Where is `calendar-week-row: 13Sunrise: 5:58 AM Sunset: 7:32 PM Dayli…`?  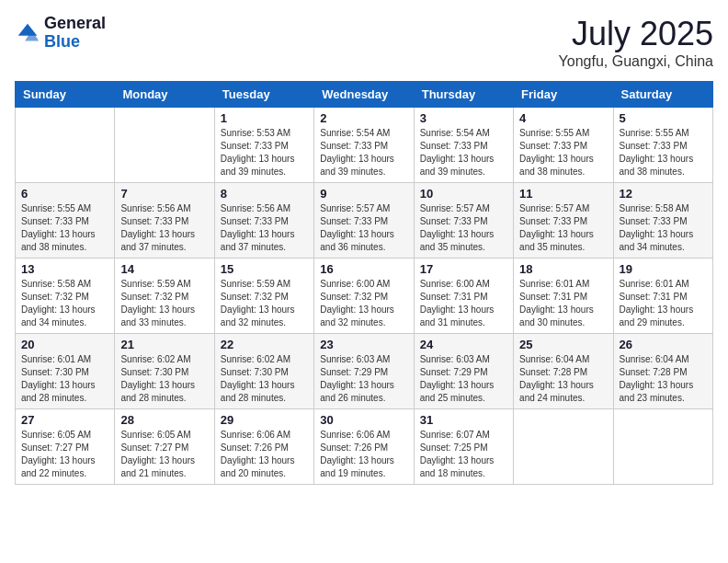
calendar-week-row: 13Sunrise: 5:58 AM Sunset: 7:32 PM Dayli… is located at coordinates (364, 296).